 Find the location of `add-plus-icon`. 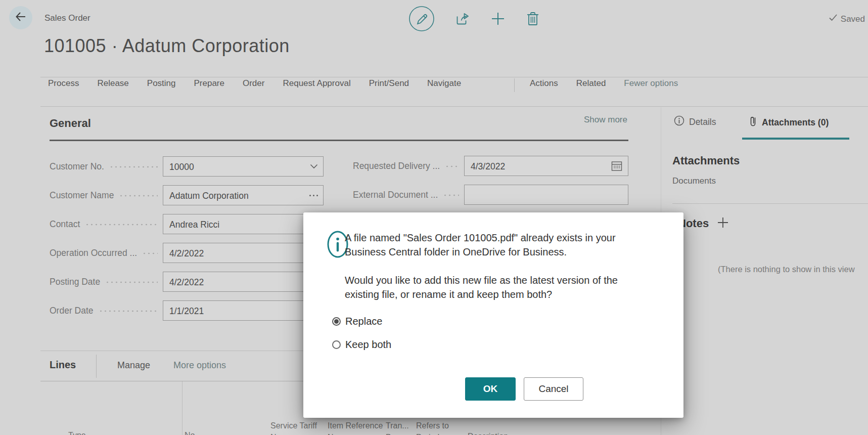

add-plus-icon is located at coordinates (498, 19).